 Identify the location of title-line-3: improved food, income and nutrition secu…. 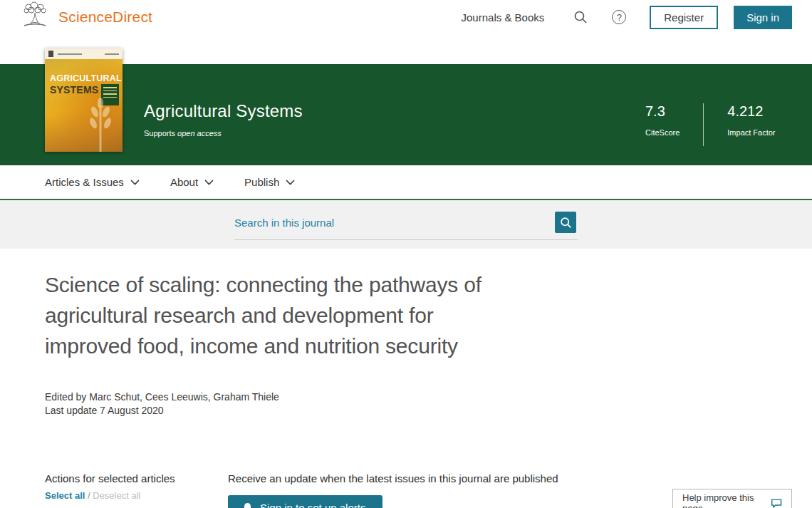
(429, 346).